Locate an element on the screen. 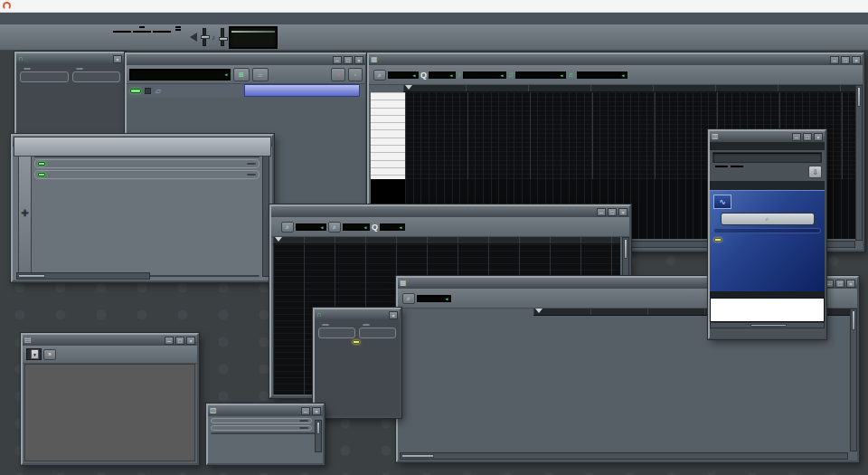  plugin-panel: ∿ ⌕ is located at coordinates (767, 241).